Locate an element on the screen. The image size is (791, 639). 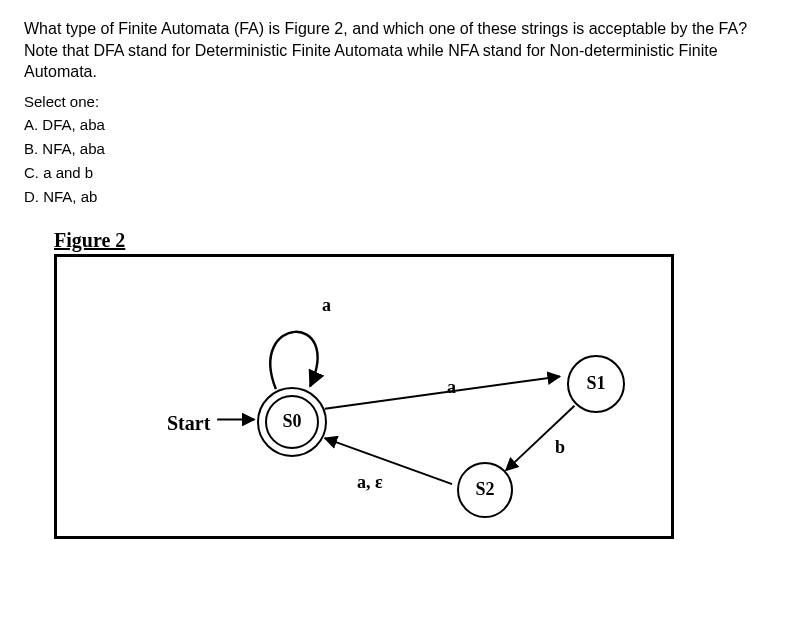
figure-title: Figure 2 is located at coordinates (410, 240).